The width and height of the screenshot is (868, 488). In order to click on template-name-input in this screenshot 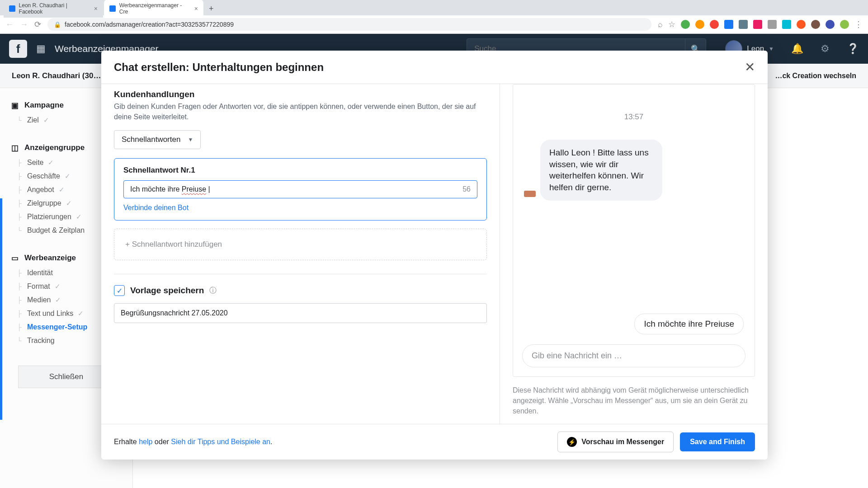, I will do `click(300, 313)`.